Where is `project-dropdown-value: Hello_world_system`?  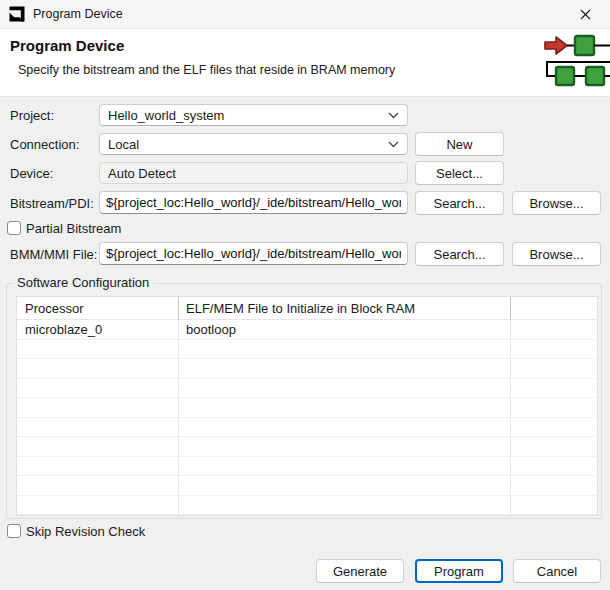 project-dropdown-value: Hello_world_system is located at coordinates (166, 116).